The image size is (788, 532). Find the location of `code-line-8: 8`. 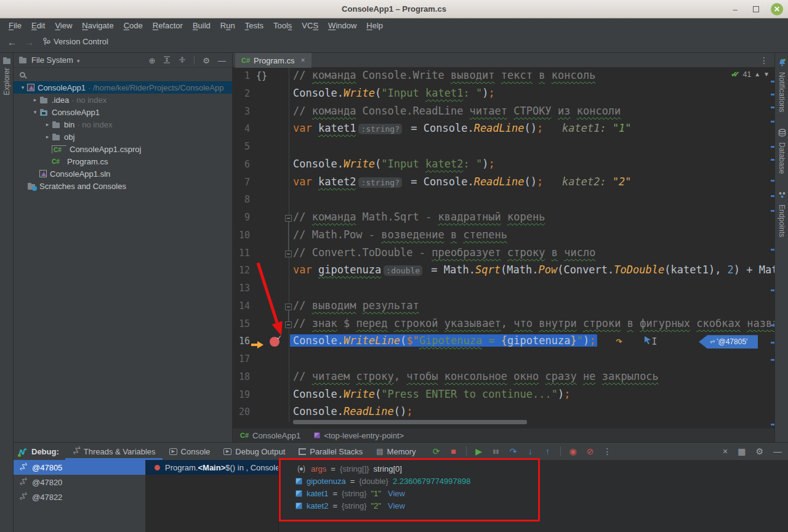

code-line-8: 8 is located at coordinates (504, 201).